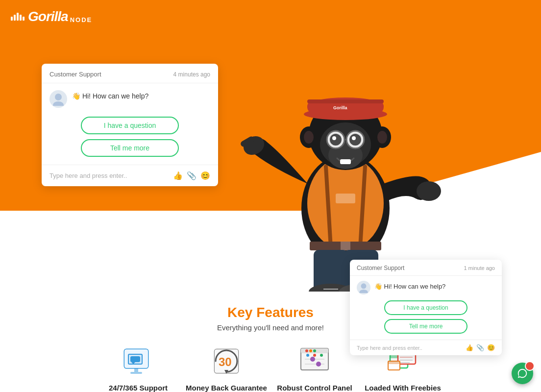  I want to click on chat-bubble-button: 1, so click(522, 373).